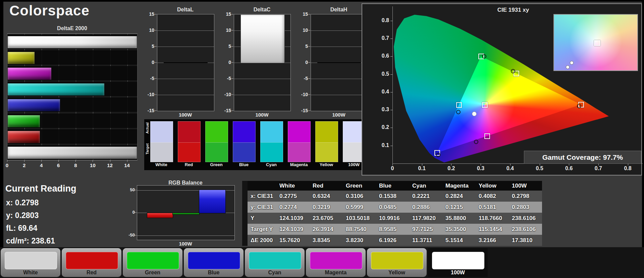 This screenshot has height=278, width=644. I want to click on swatch-column-label: Cyan, so click(271, 165).